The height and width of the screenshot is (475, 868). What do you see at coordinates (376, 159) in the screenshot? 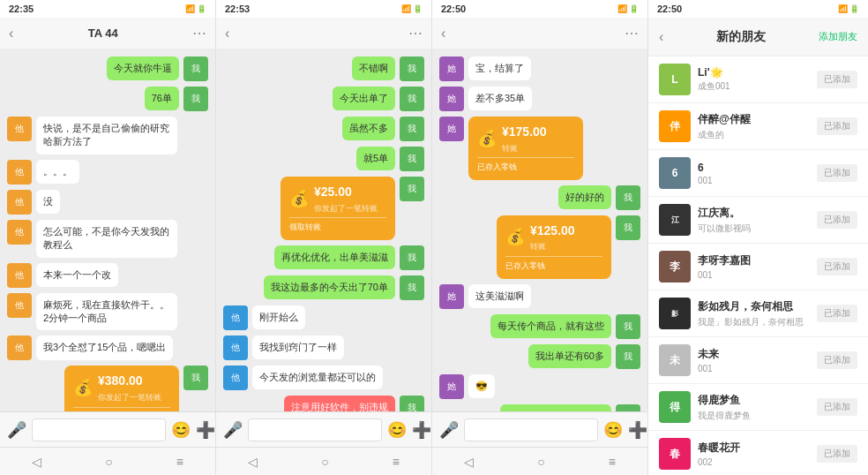
I see `bubble: 就5单` at bounding box center [376, 159].